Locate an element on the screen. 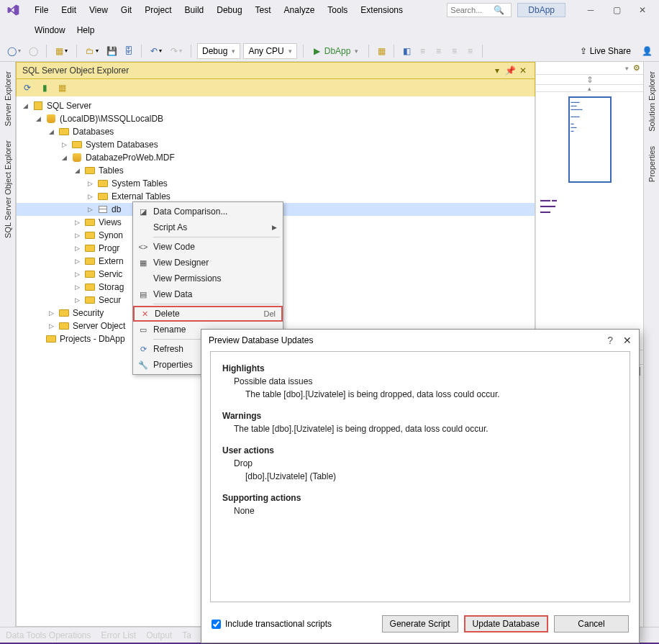 The height and width of the screenshot is (644, 659). tb-icon-4: ≡ is located at coordinates (438, 51).